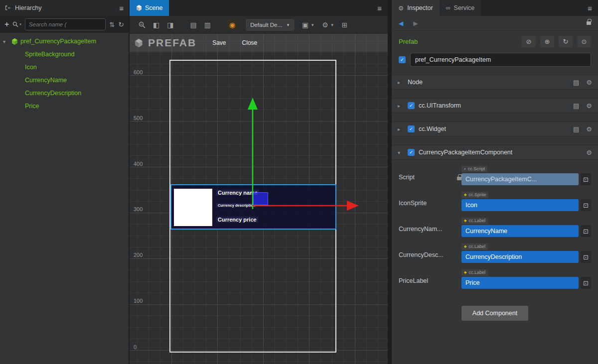 The image size is (598, 364). I want to click on iconsprite-value-field: Icon, so click(520, 205).